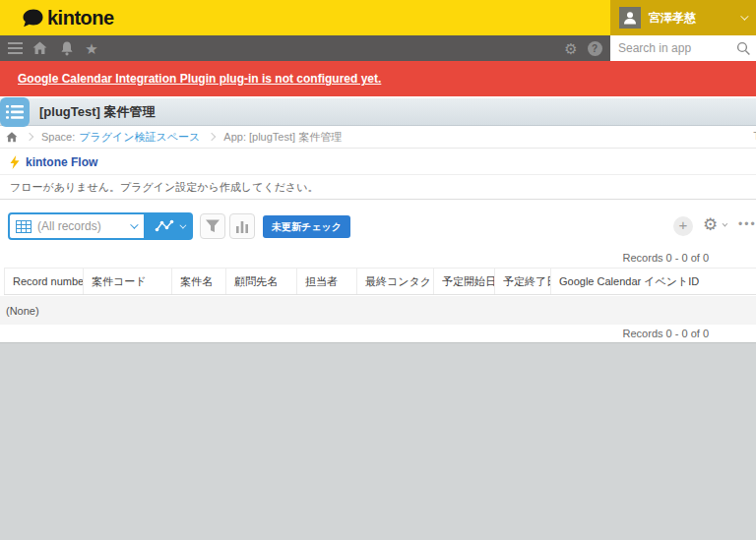  I want to click on help-glyph: ?, so click(595, 49).